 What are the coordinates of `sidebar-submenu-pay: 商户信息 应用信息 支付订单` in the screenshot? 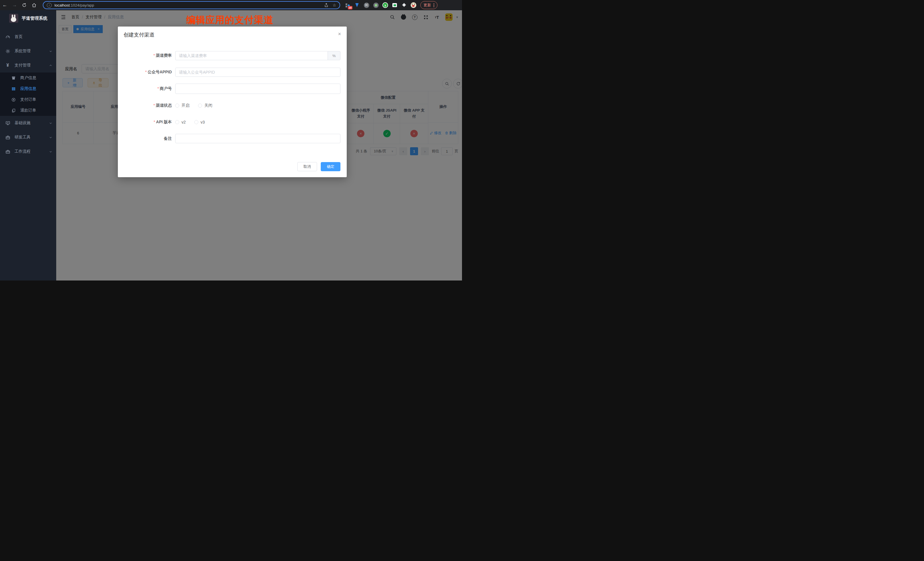 It's located at (28, 94).